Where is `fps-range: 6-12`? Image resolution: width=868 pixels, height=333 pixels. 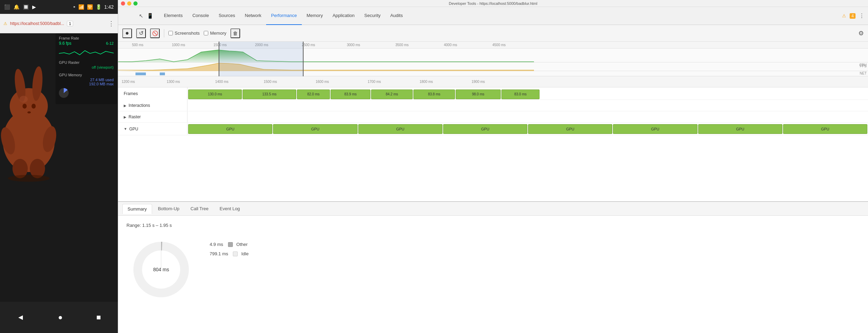
fps-range: 6-12 is located at coordinates (110, 43).